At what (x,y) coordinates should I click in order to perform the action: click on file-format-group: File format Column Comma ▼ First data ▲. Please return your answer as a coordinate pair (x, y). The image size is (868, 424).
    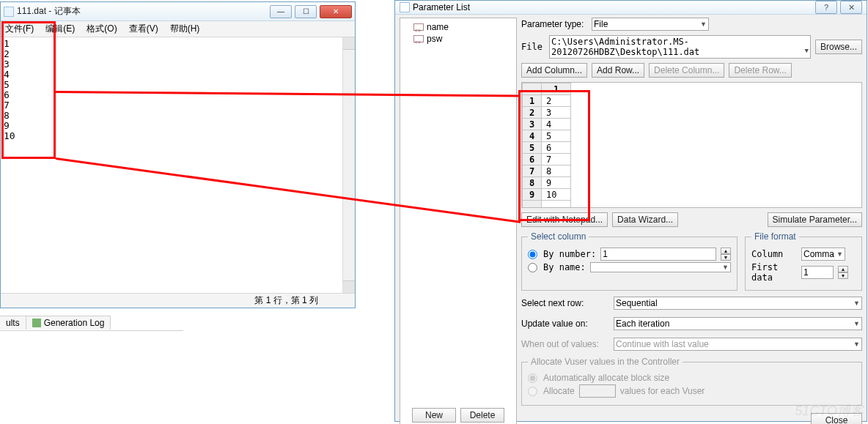
    Looking at the image, I should click on (803, 261).